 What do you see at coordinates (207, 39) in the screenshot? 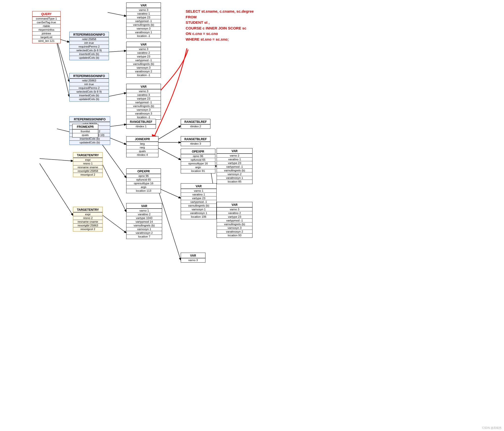
I see `sql-line6: WHERE st.sno = sc.sno;` at bounding box center [207, 39].